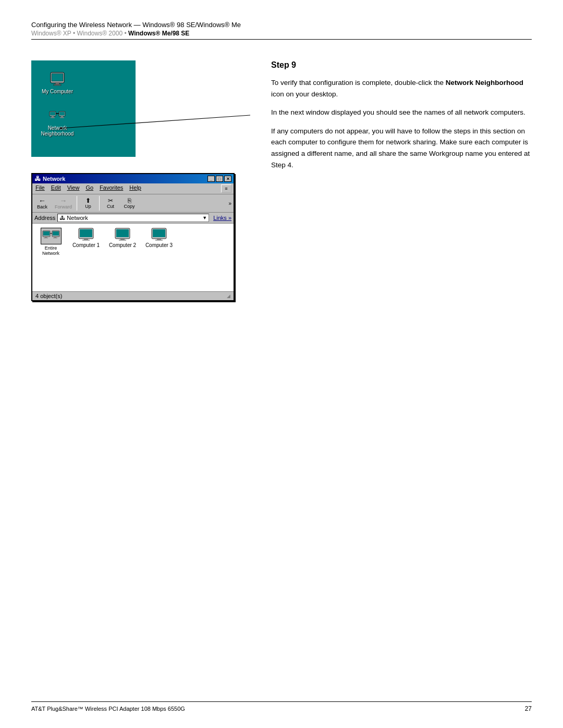 The width and height of the screenshot is (563, 728). I want to click on desktop-area-wrapper: My Computer, so click(141, 113).